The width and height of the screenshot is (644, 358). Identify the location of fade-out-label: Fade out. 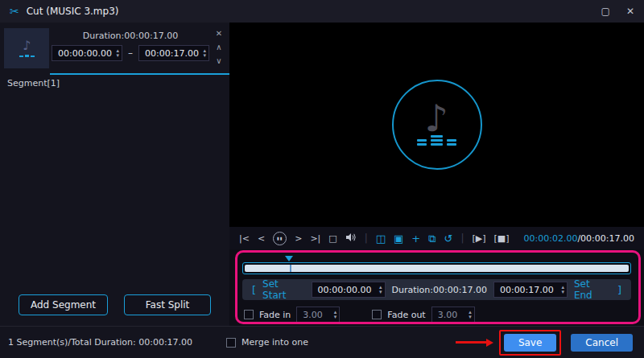
(406, 315).